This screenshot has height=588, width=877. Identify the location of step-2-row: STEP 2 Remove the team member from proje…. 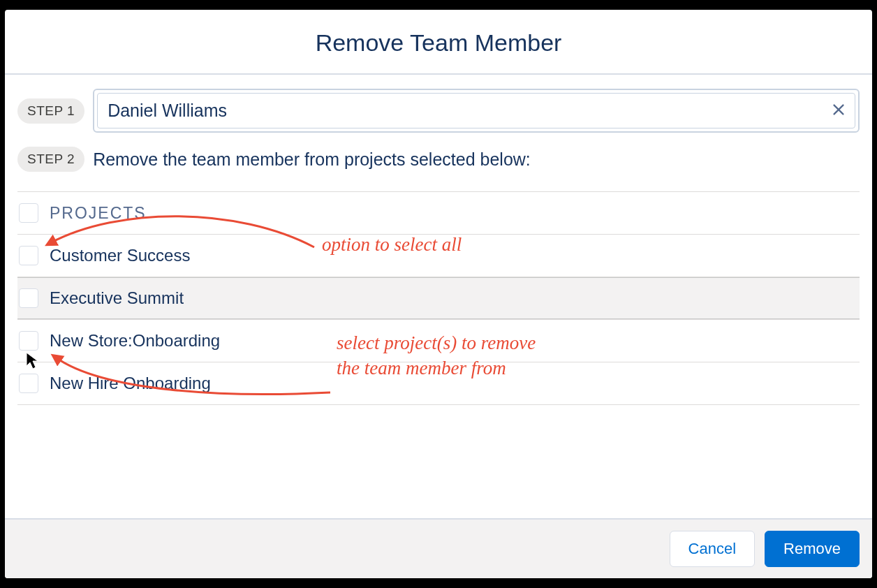
(438, 159).